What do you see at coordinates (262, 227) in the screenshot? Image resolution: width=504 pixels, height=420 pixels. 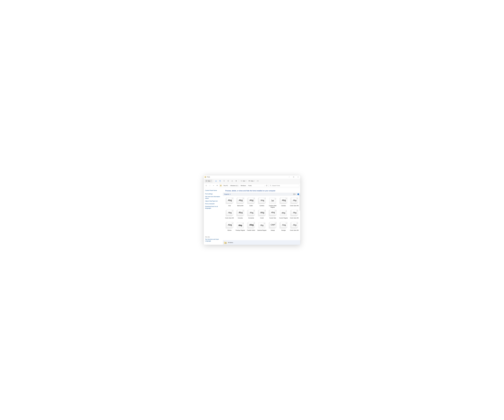 I see `font-item: AbgGabriola Regular` at bounding box center [262, 227].